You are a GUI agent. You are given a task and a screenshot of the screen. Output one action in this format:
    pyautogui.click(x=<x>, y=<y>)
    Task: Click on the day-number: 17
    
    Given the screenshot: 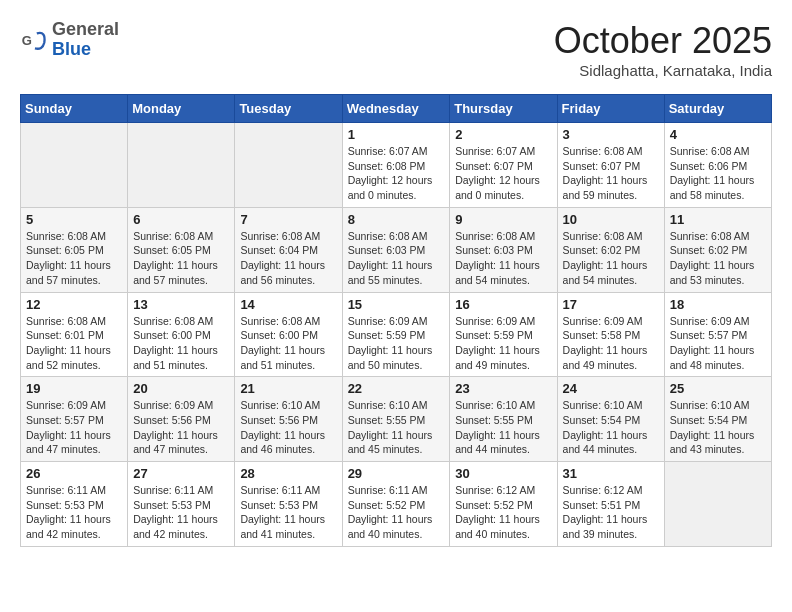 What is the action you would take?
    pyautogui.click(x=611, y=304)
    